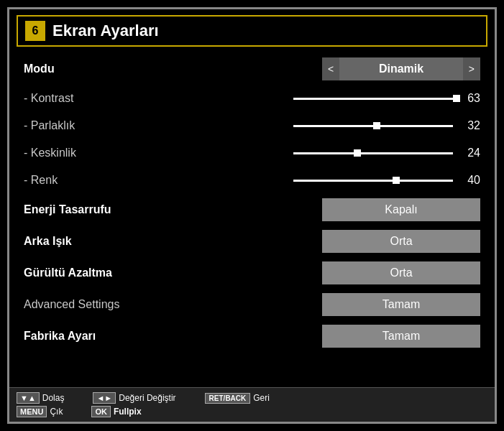 This screenshot has width=504, height=431. I want to click on row-label-kontrast: - Kontrast, so click(103, 98).